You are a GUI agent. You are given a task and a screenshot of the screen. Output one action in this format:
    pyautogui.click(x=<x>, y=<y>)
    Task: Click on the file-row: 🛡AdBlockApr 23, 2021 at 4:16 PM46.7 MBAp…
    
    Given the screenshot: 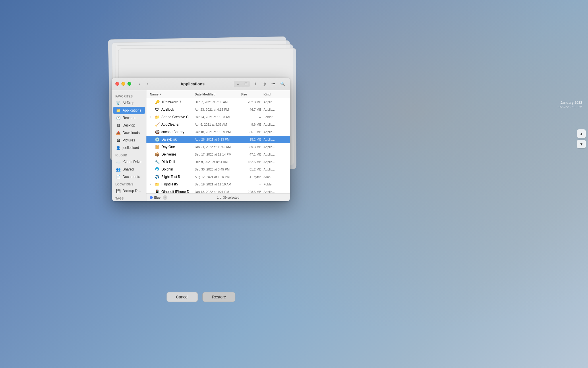 What is the action you would take?
    pyautogui.click(x=218, y=110)
    